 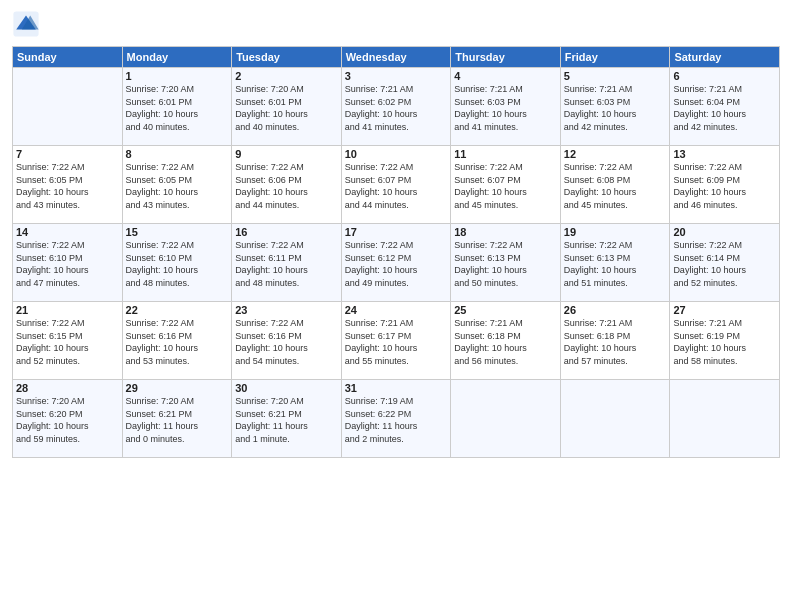 I want to click on calendar-cell: 22Sunrise: 7:22 AMSunset: 6:16 PMDayligh…, so click(x=177, y=341).